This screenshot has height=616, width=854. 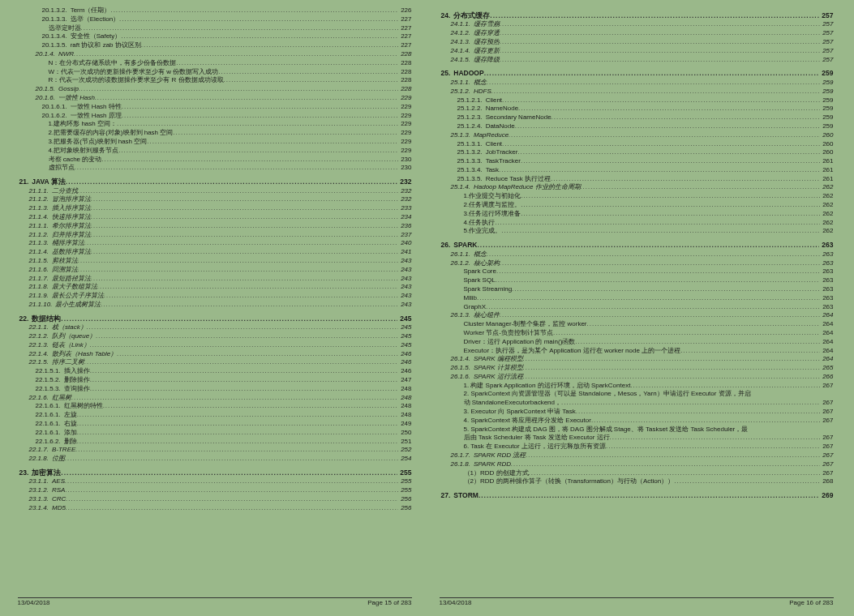 What do you see at coordinates (215, 19) in the screenshot?
I see `toc-entry: 20.1.3.3.选举（Election）227` at bounding box center [215, 19].